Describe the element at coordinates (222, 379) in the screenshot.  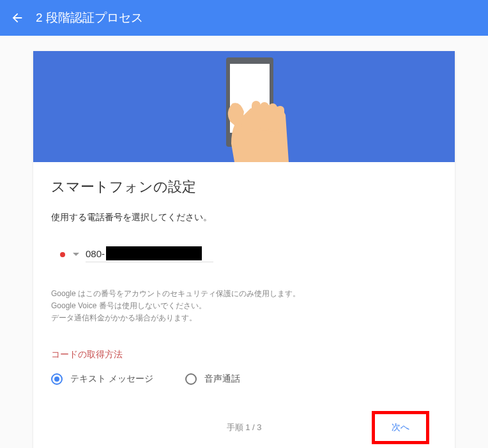
I see `radio-label-voice: 音声通話` at that location.